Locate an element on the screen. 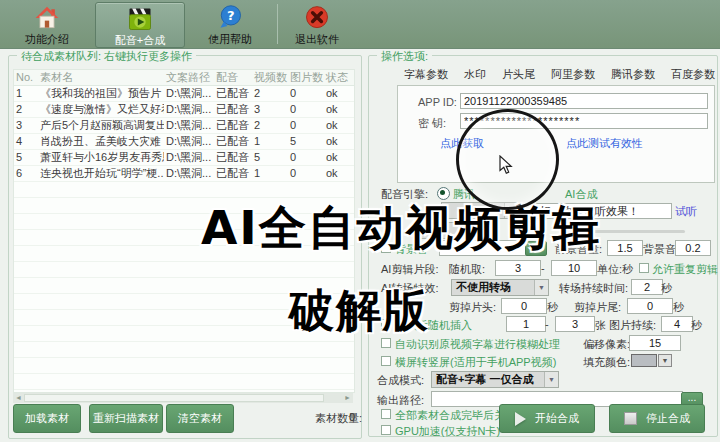  table-row: 2《速度与激情》又烂又好看...D:\黑洞...已配音30ok is located at coordinates (184, 110).